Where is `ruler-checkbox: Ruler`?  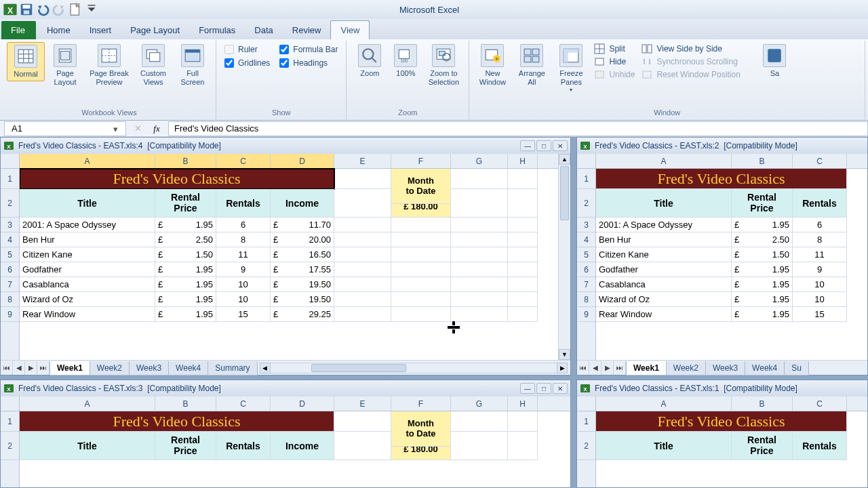 ruler-checkbox: Ruler is located at coordinates (247, 49).